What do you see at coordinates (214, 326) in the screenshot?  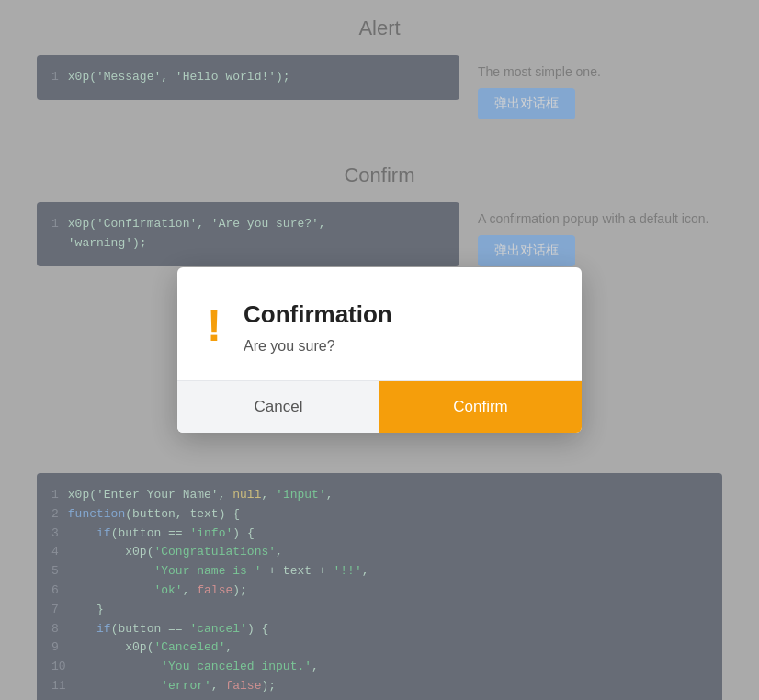 I see `warning-icon: !` at bounding box center [214, 326].